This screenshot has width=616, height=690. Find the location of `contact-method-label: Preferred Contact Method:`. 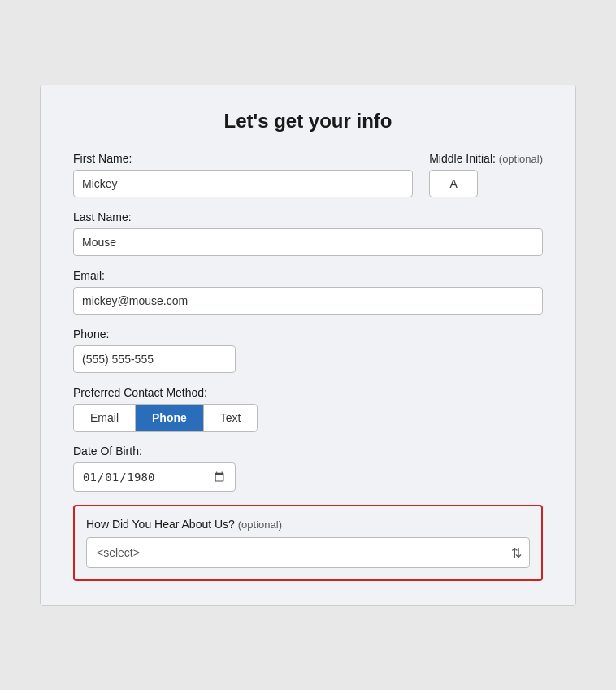

contact-method-label: Preferred Contact Method: is located at coordinates (308, 393).